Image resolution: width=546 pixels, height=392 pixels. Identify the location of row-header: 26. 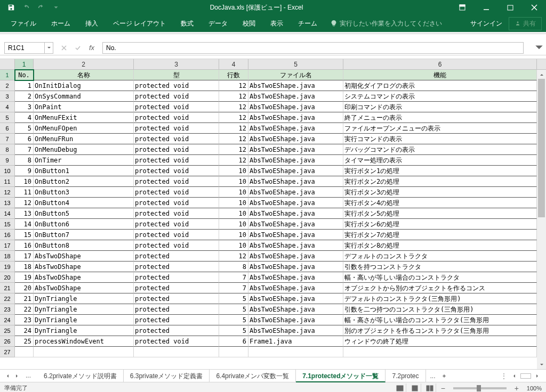
(7, 341).